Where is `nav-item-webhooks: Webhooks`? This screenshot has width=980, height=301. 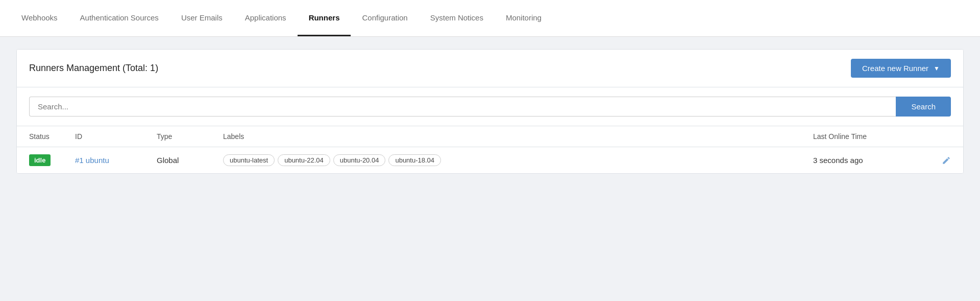 nav-item-webhooks: Webhooks is located at coordinates (40, 18).